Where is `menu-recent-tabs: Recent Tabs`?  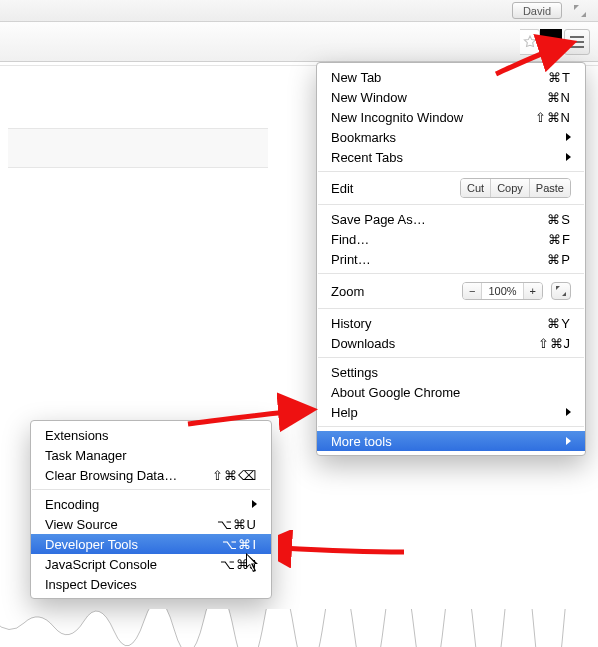 menu-recent-tabs: Recent Tabs is located at coordinates (451, 157).